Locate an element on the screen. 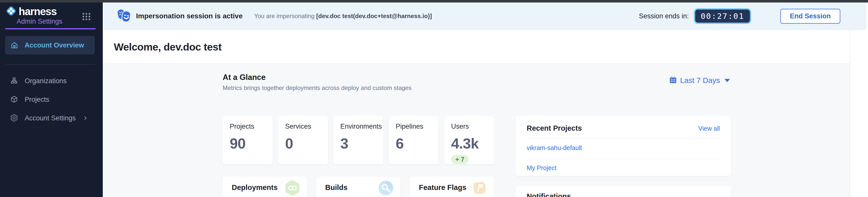 This screenshot has width=868, height=197. window-top-strip is located at coordinates (434, 1).